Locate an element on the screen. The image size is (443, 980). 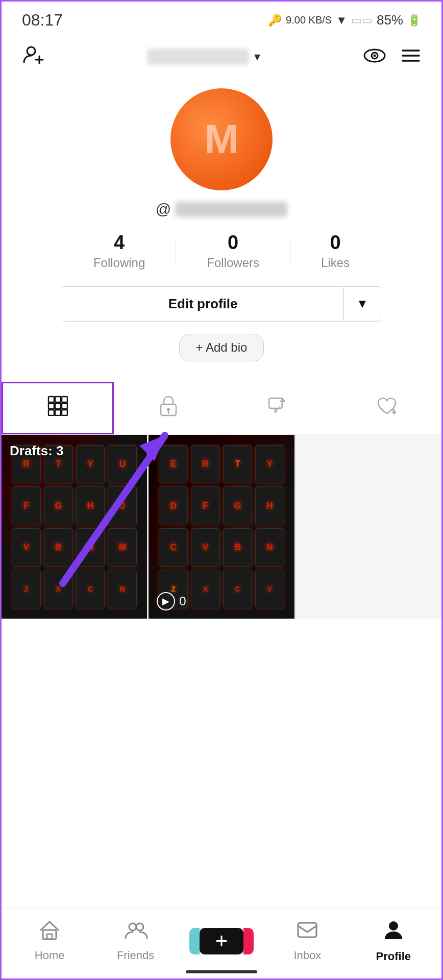
grid-item-2: E R T Y D F G H C V B N Z X C V ▶ 0 is located at coordinates (222, 527).